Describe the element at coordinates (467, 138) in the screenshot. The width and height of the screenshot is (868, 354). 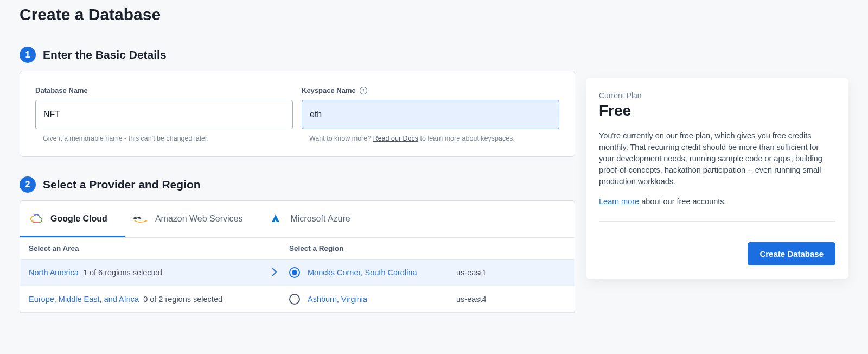
I see `keyspace-hint-suffix: to learn more about keyspaces.` at that location.